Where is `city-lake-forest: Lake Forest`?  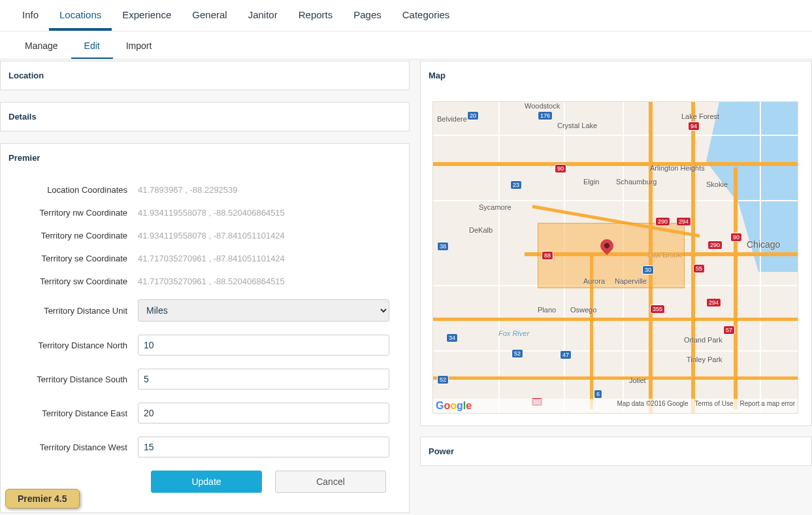 city-lake-forest: Lake Forest is located at coordinates (700, 116).